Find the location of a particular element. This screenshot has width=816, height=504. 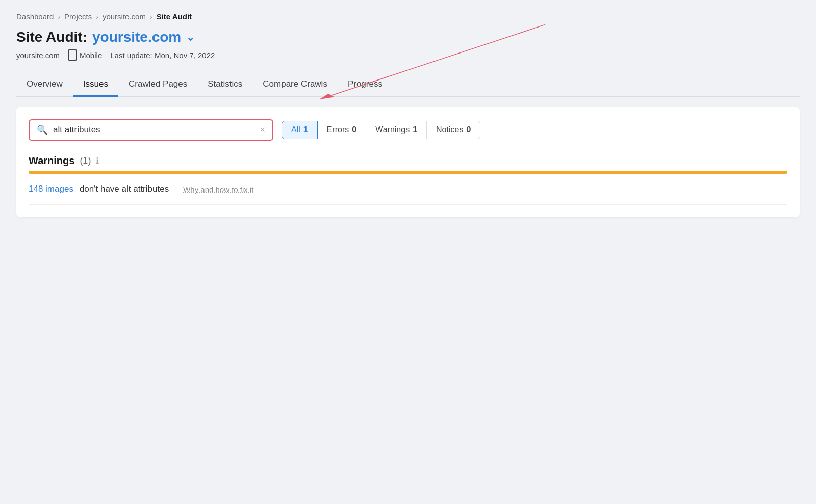

fix-link: Why and how to fix it is located at coordinates (218, 190).